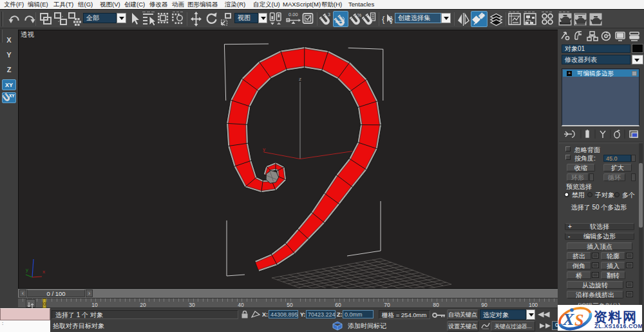 Image resolution: width=644 pixels, height=332 pixels. I want to click on svg-text: S, so click(579, 320).